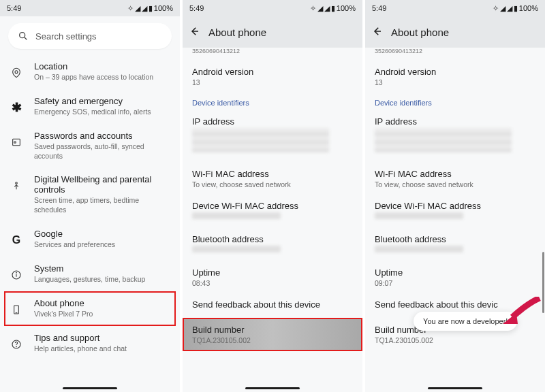 This screenshot has height=392, width=545. I want to click on build-number-row: Build number TQ1A.230105.002, so click(272, 335).